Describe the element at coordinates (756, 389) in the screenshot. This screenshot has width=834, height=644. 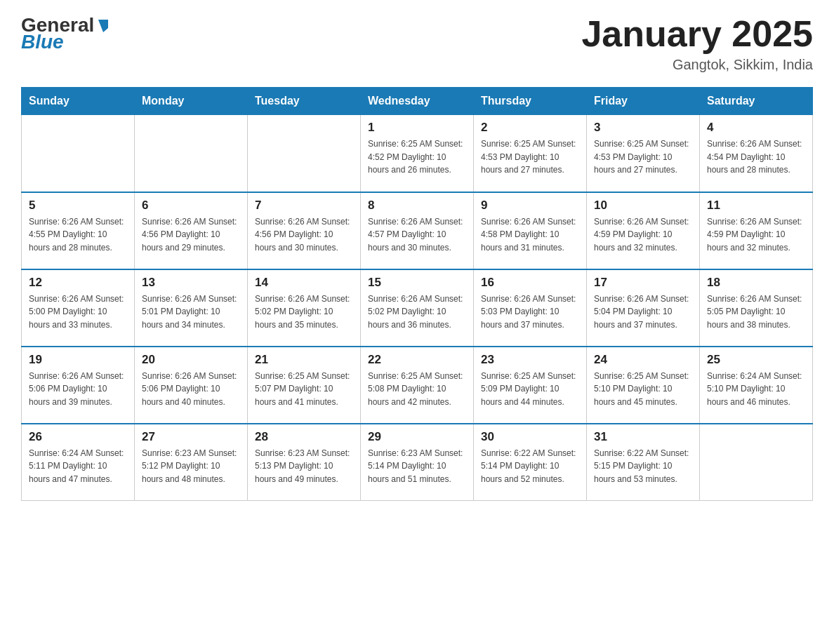
I see `day-info: Sunrise: 6:24 AM Sunset: 5:10 PM Dayligh…` at that location.